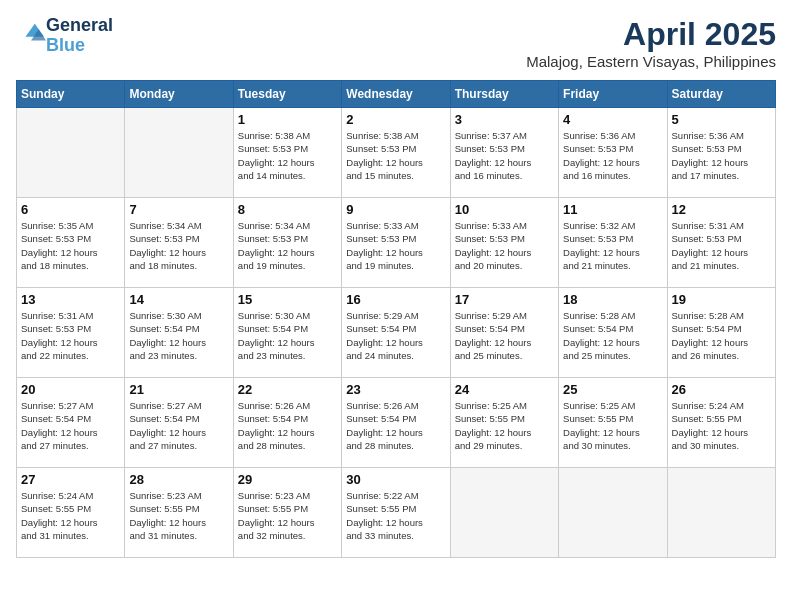 This screenshot has height=612, width=792. Describe the element at coordinates (71, 94) in the screenshot. I see `weekday-header: Sunday` at that location.